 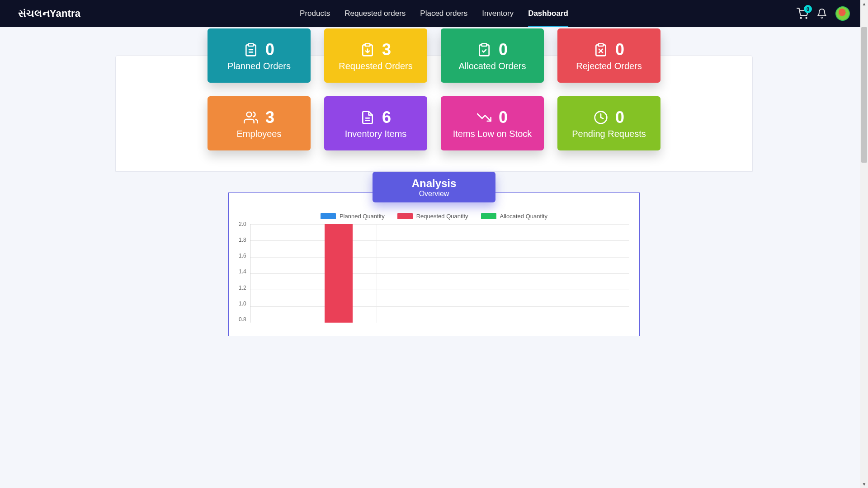 I want to click on analysis-subtitle: Overview, so click(x=434, y=194).